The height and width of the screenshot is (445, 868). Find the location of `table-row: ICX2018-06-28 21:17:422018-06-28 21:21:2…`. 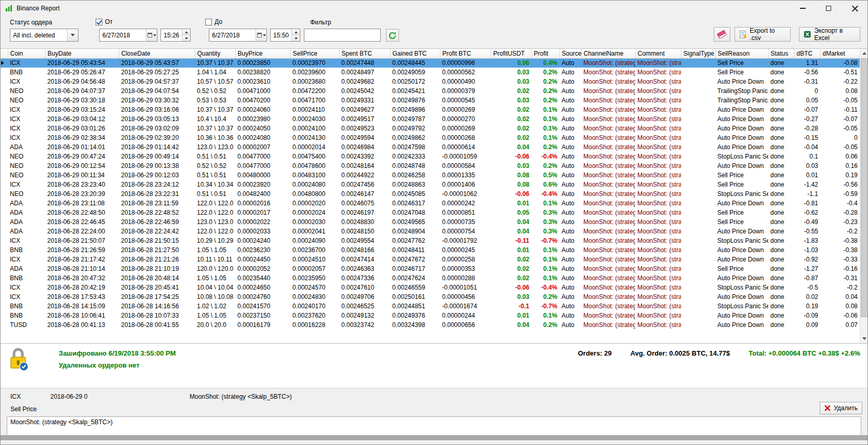

table-row: ICX2018-06-28 21:17:422018-06-28 21:21:2… is located at coordinates (430, 259).